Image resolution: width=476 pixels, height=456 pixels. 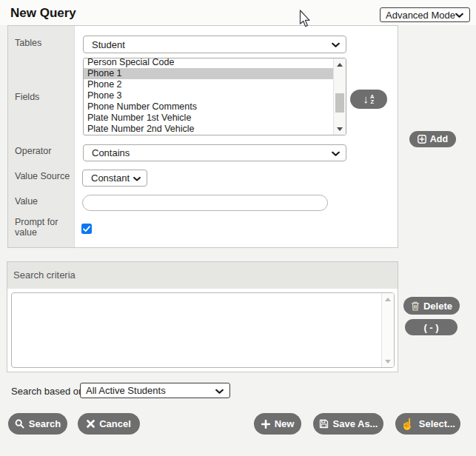 I want to click on page-title: New Query, so click(x=43, y=13).